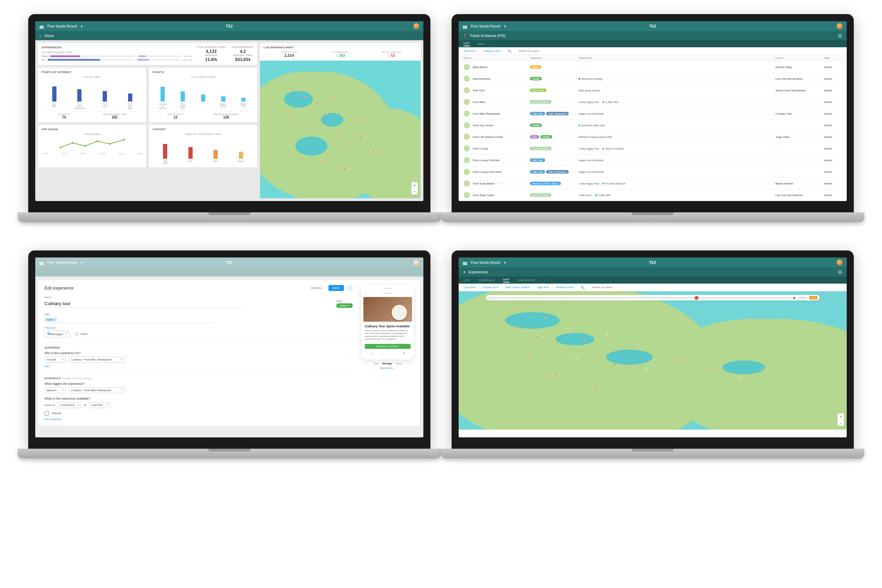 The width and height of the screenshot is (882, 588). I want to click on table-row: Bliss BeachBeach-Rumba PartyActive, so click(652, 68).